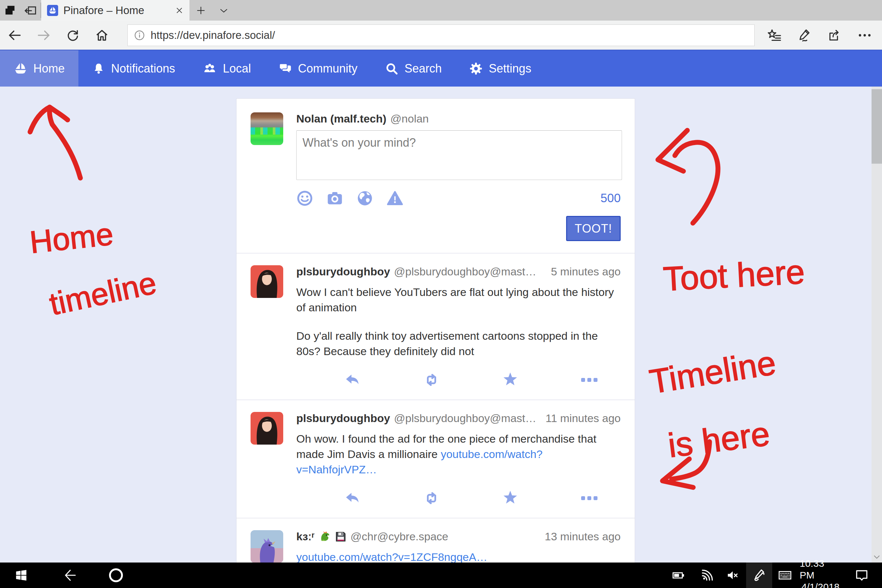 The height and width of the screenshot is (588, 882). I want to click on wifi-status, so click(707, 575).